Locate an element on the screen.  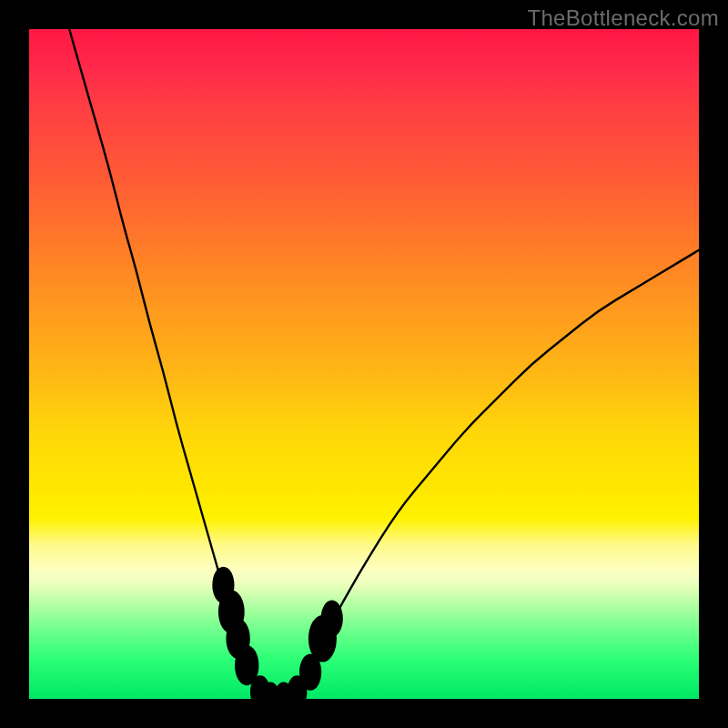
watermark-text: TheBottleneck.com is located at coordinates (622, 18).